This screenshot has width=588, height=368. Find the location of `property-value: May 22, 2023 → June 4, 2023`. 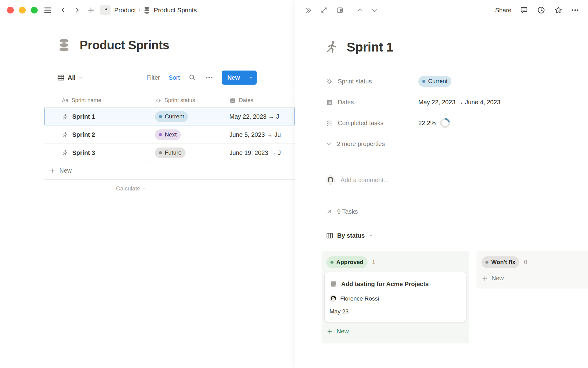

property-value: May 22, 2023 → June 4, 2023 is located at coordinates (459, 102).